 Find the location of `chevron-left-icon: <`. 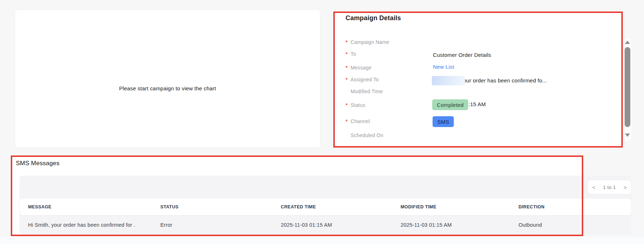

chevron-left-icon: < is located at coordinates (594, 187).